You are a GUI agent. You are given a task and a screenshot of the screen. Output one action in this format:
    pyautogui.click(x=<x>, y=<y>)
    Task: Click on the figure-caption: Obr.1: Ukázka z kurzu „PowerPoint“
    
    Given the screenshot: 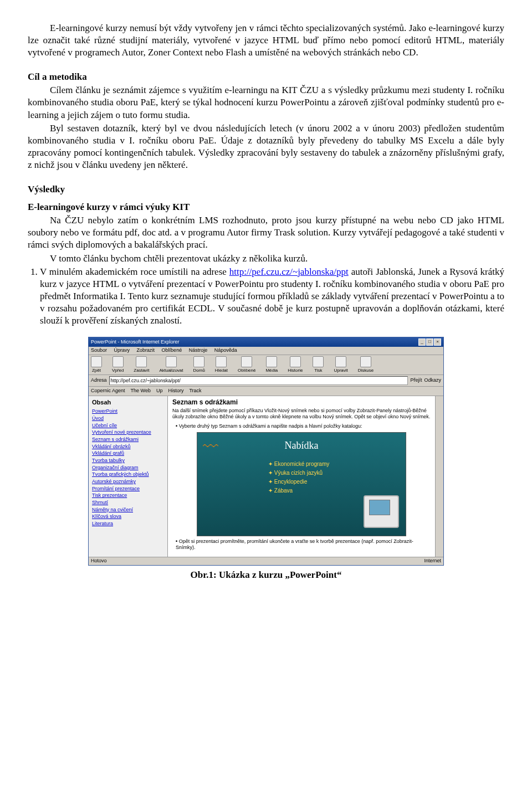 What is the action you would take?
    pyautogui.click(x=266, y=575)
    